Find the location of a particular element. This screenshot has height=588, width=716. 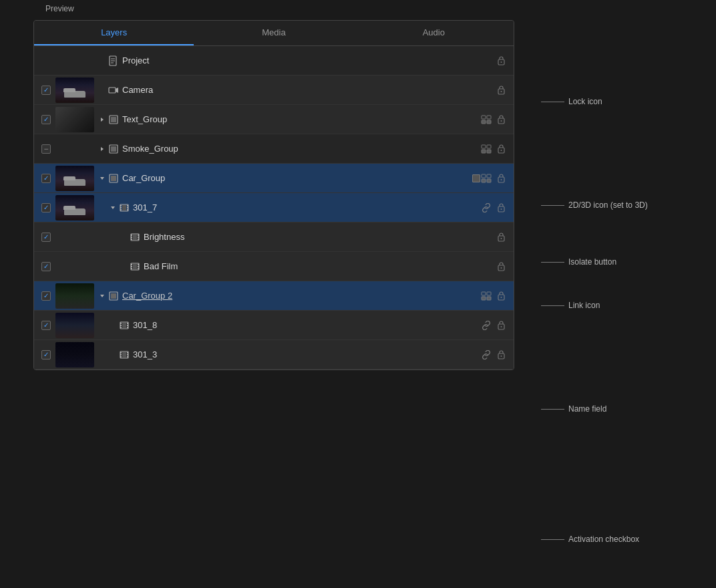

checkbox-camera is located at coordinates (46, 90).